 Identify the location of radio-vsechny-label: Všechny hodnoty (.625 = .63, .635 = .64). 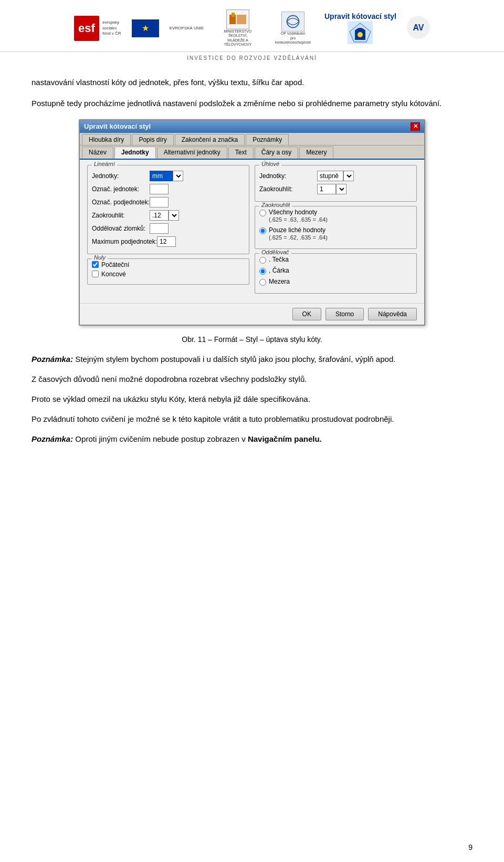
(298, 216).